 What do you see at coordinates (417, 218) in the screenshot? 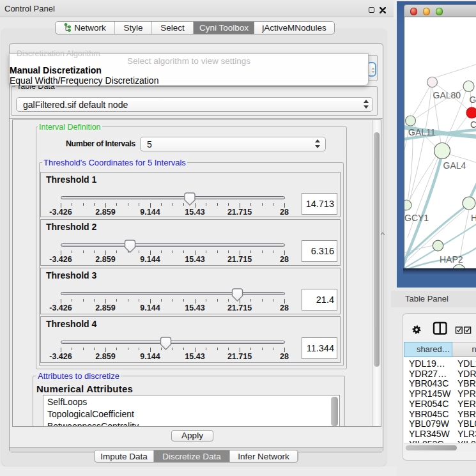
I see `svg-text: GCY1` at bounding box center [417, 218].